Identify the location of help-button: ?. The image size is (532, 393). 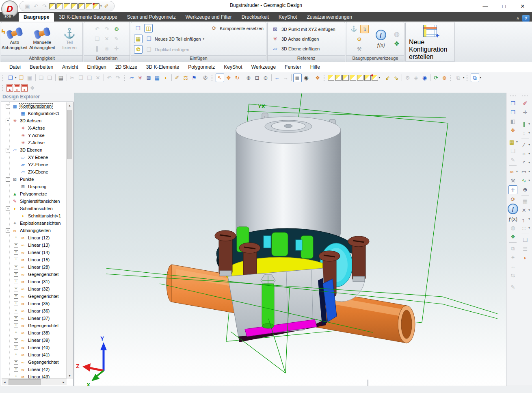
(526, 18).